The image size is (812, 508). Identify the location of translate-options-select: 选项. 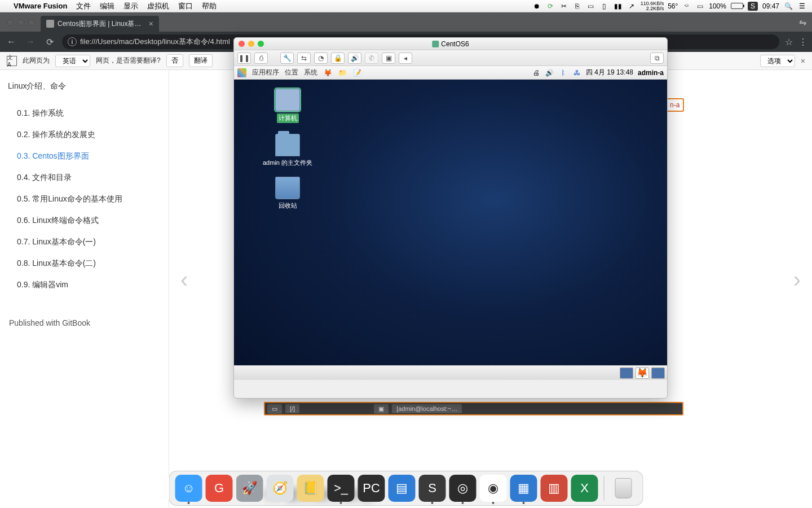
(778, 61).